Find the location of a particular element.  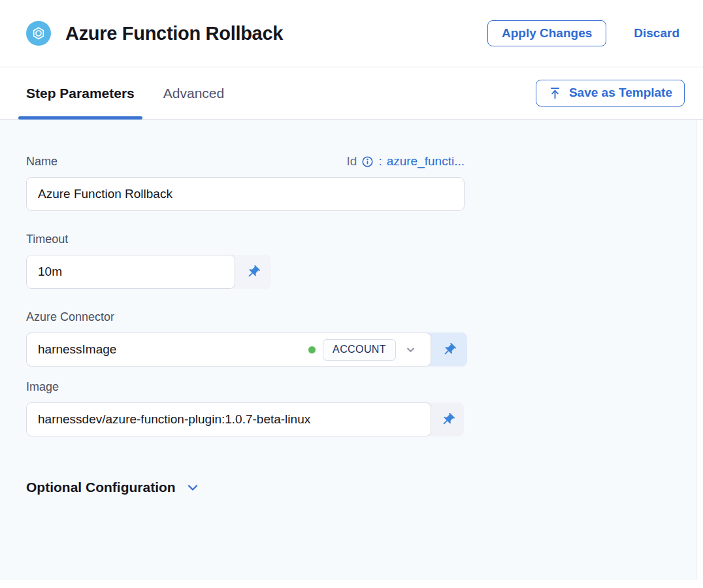

header: Azure Function Rollback Apply Changes Di… is located at coordinates (352, 34).